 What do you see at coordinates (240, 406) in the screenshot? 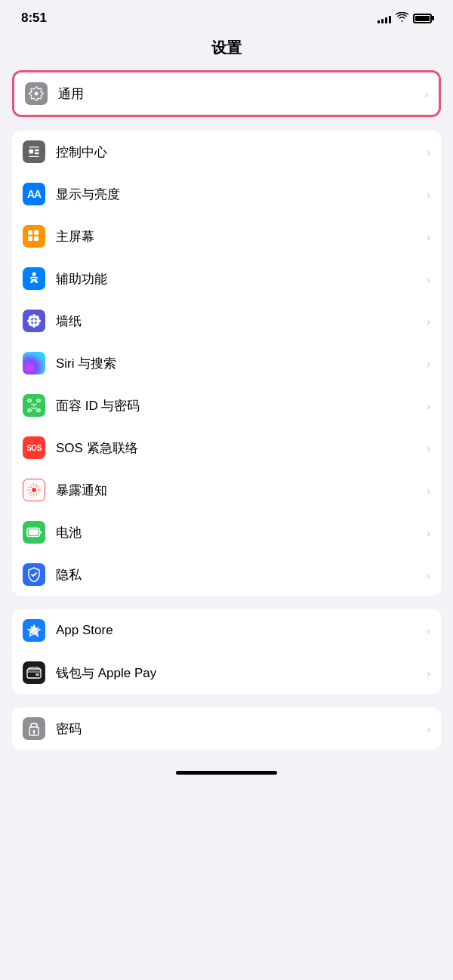
I see `face-id-label: 面容 ID 与密码` at bounding box center [240, 406].